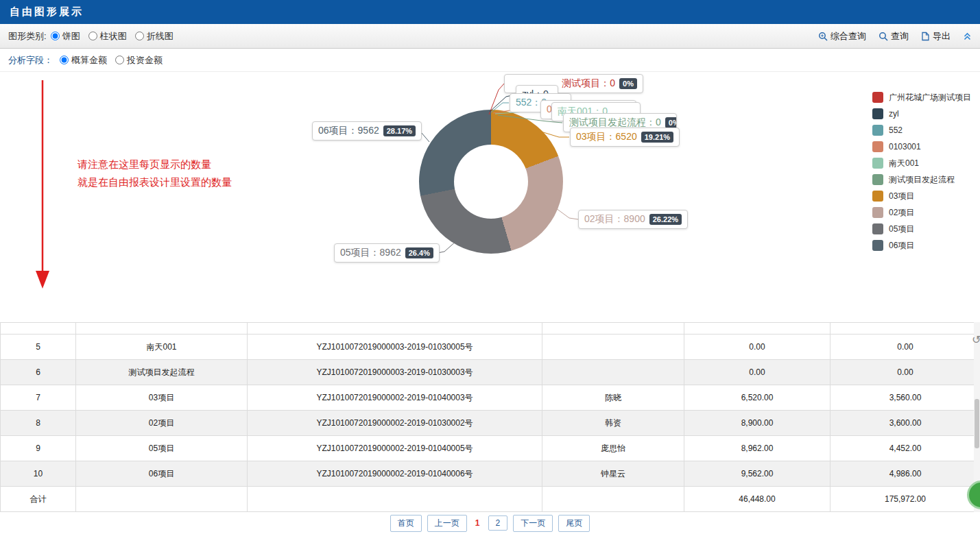 This screenshot has height=534, width=980. I want to click on chart-type-pie-radio, so click(55, 36).